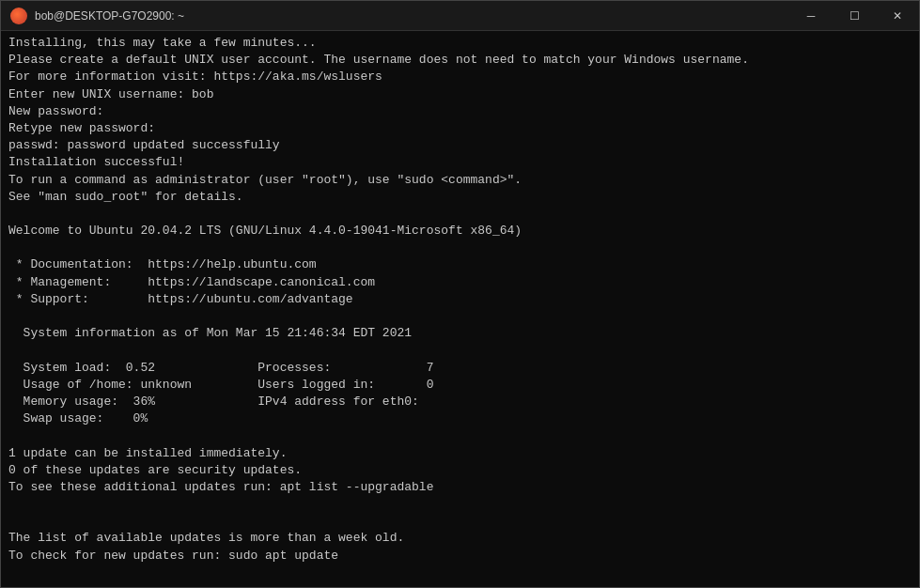  Describe the element at coordinates (854, 16) in the screenshot. I see `maximize-button: ☐` at that location.